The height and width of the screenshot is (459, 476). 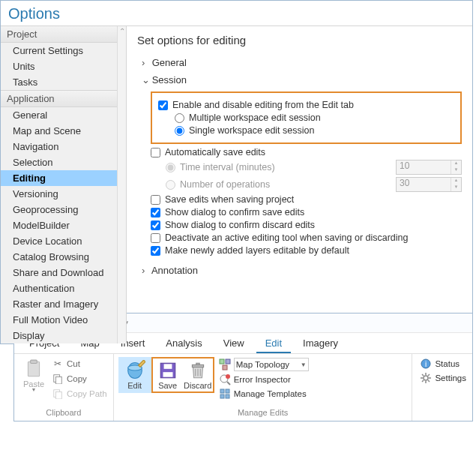 What do you see at coordinates (264, 380) in the screenshot?
I see `error-inspector-button: Error Inspector` at bounding box center [264, 380].